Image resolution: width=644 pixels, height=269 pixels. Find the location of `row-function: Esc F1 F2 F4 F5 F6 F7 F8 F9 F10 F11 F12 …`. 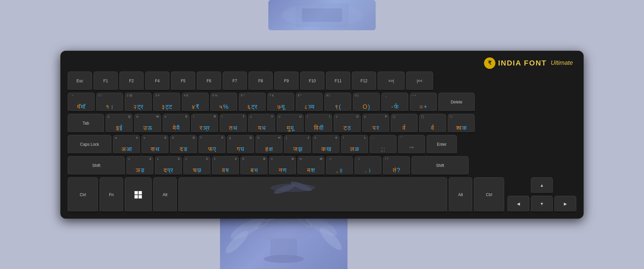

row-function: Esc F1 F2 F4 F5 F6 F7 F8 F9 F10 F11 F12 … is located at coordinates (322, 81).